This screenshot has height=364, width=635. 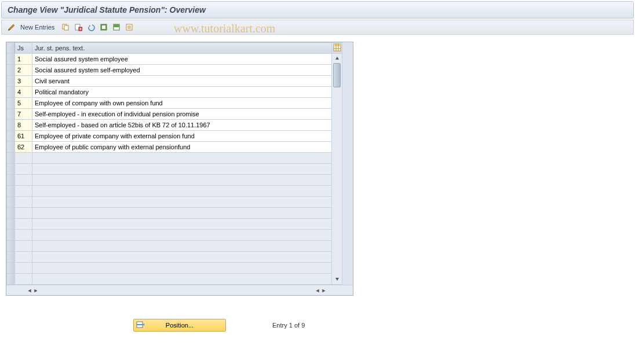 What do you see at coordinates (140, 325) in the screenshot?
I see `position-icon` at bounding box center [140, 325].